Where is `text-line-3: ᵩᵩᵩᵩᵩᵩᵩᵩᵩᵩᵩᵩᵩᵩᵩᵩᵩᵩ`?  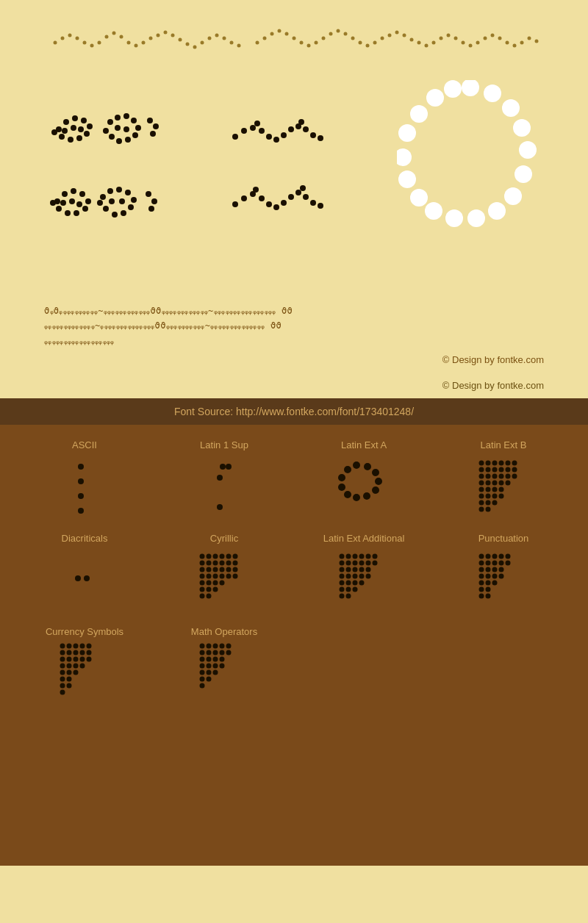 text-line-3: ᵩᵩᵩᵩᵩᵩᵩᵩᵩᵩᵩᵩᵩᵩᵩᵩᵩᵩ is located at coordinates (294, 341).